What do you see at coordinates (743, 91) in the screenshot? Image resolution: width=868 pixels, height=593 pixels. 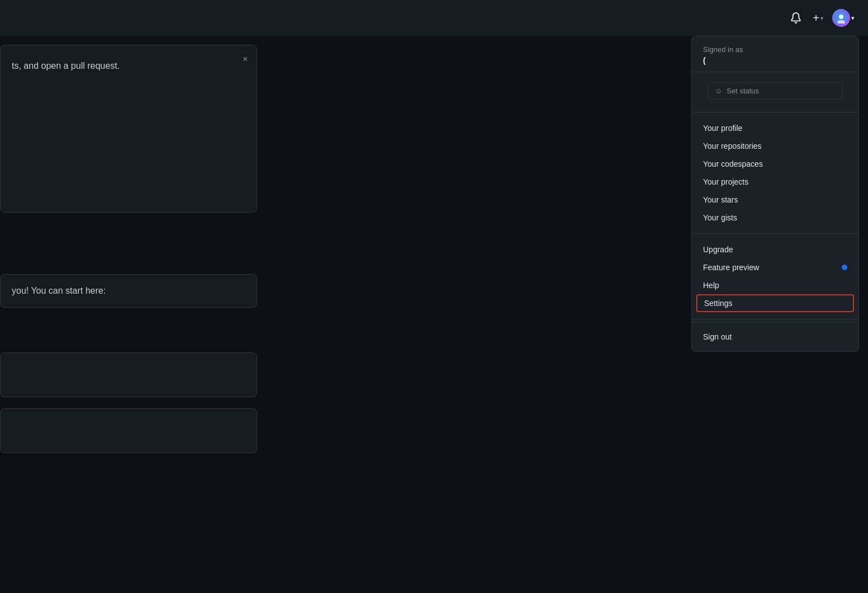 I see `set-status-label: Set status` at bounding box center [743, 91].